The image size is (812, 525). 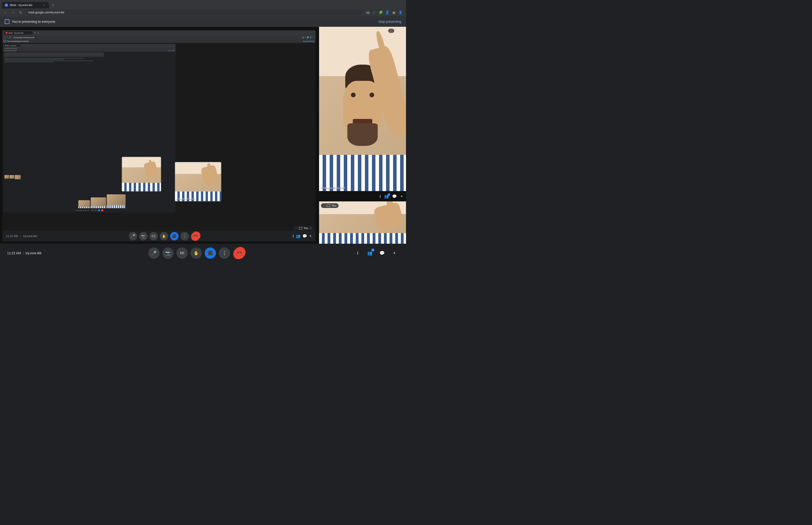 What do you see at coordinates (370, 253) in the screenshot?
I see `people-right-button: 👥 2` at bounding box center [370, 253].